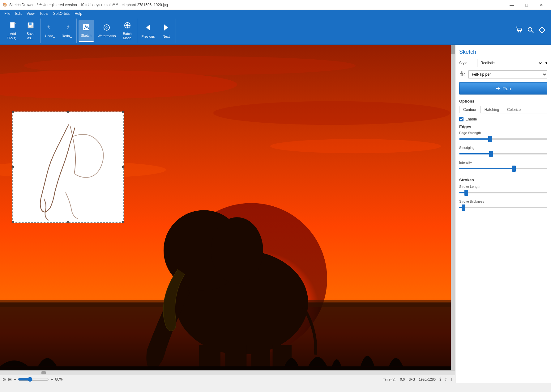 The height and width of the screenshot is (392, 551). Describe the element at coordinates (32, 379) in the screenshot. I see `status-left: ⊙ ⊞ − + 80%` at that location.